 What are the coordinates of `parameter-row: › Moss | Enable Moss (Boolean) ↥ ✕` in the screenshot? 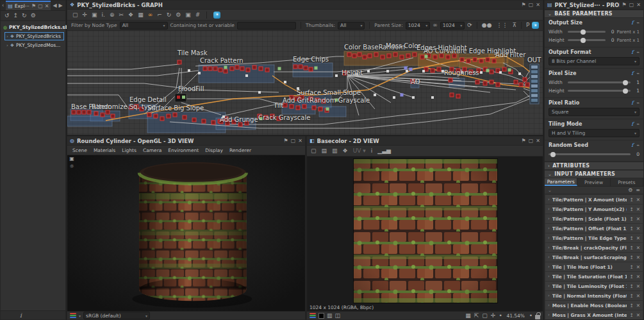 It's located at (594, 305).